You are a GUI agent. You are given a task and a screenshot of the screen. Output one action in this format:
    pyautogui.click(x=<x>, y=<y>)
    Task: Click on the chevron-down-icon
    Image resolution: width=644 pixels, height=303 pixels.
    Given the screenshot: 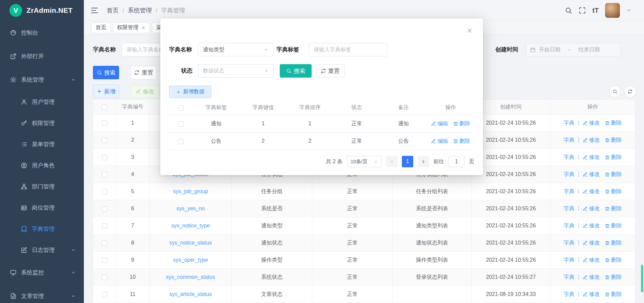 What is the action you would take?
    pyautogui.click(x=629, y=10)
    